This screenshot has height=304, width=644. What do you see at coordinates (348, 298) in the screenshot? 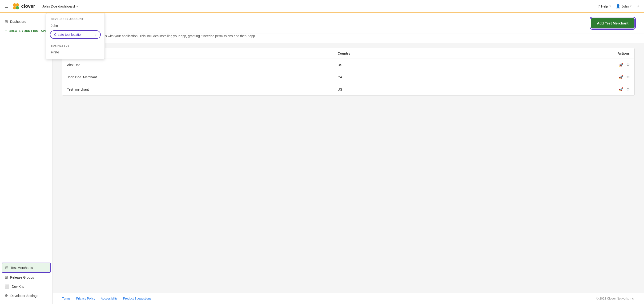
I see `footer: Terms Privacy Policy Accessibility Produ…` at bounding box center [348, 298].